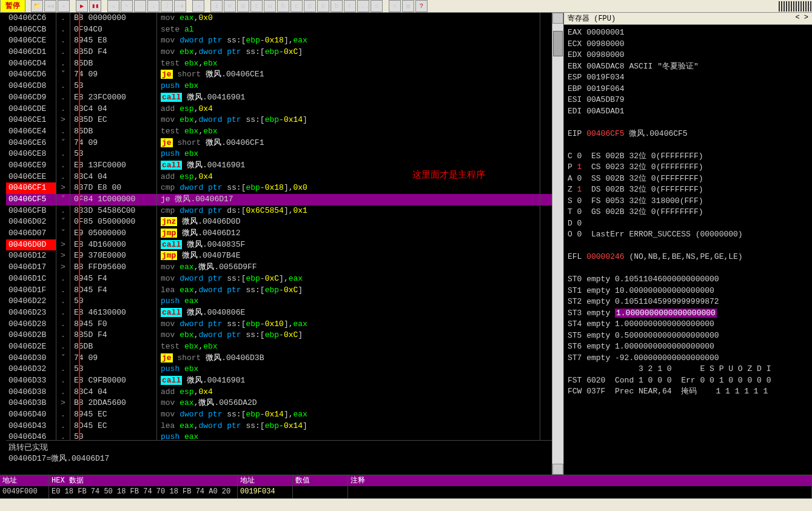 This screenshot has height=511, width=812. What do you see at coordinates (279, 256) in the screenshot?
I see `disasm-row: 00406D12>E9 370E0000jmp 微风.00407B4E` at bounding box center [279, 256].